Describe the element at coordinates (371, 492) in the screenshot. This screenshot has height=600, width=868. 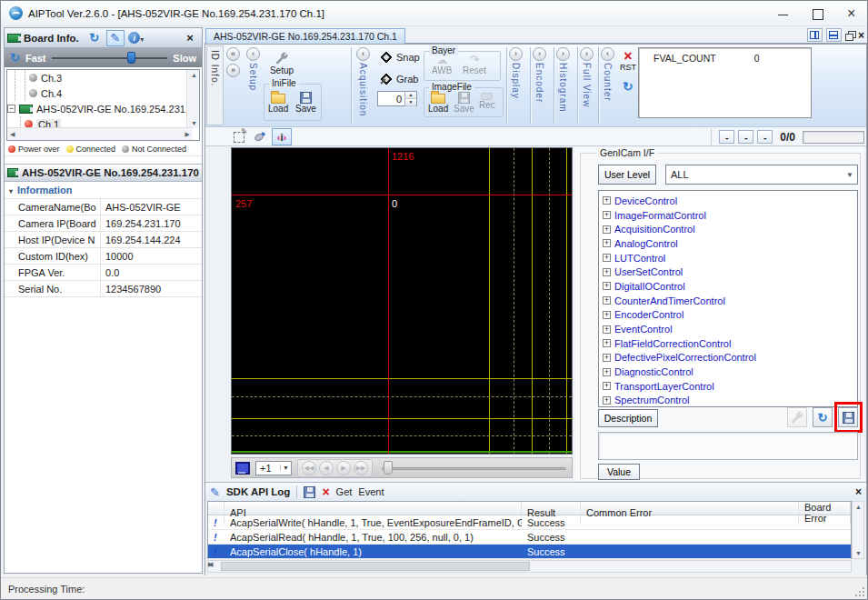
I see `event-button: Event` at that location.